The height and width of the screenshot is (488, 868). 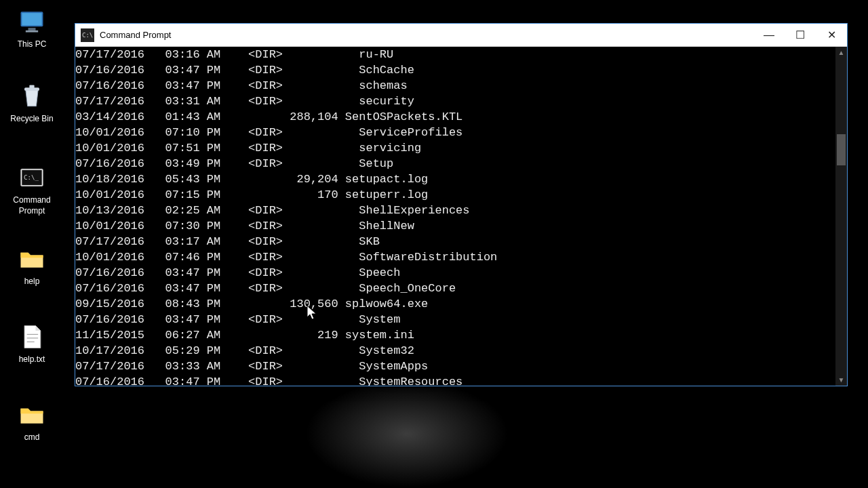 I want to click on dir-listing-row: 10/01/2016 07:10 PM <DIR> ServiceProfile…, so click(x=456, y=133).